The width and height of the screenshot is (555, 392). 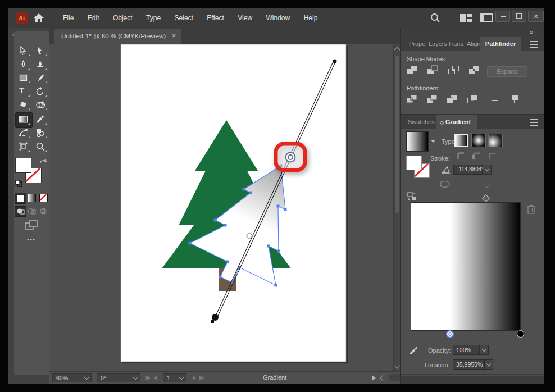 What do you see at coordinates (93, 18) in the screenshot?
I see `menu-edit: Edit` at bounding box center [93, 18].